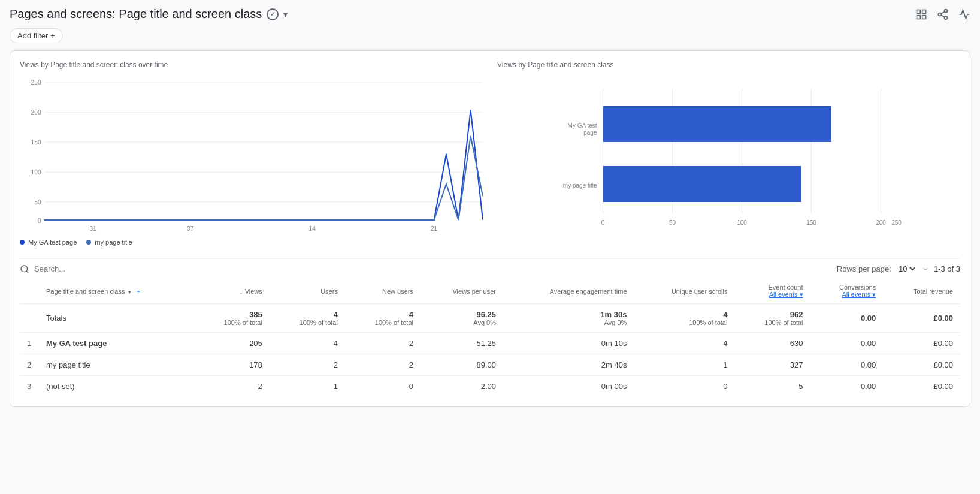 The height and width of the screenshot is (494, 980). Describe the element at coordinates (36, 36) in the screenshot. I see `add-filter-button: Add filter +` at that location.